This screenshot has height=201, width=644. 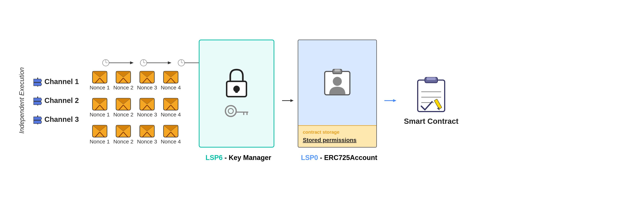 What do you see at coordinates (214, 158) in the screenshot?
I see `lsp6-color-label: LSP6` at bounding box center [214, 158].